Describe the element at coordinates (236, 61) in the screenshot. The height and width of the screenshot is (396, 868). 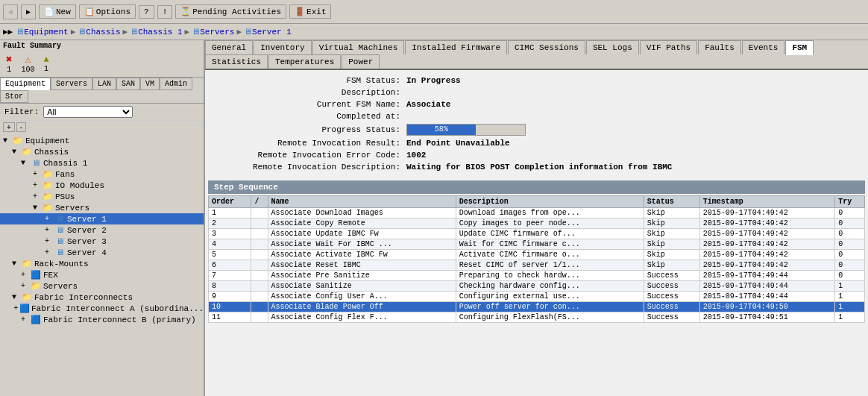
I see `tab-statistics: Statistics` at that location.